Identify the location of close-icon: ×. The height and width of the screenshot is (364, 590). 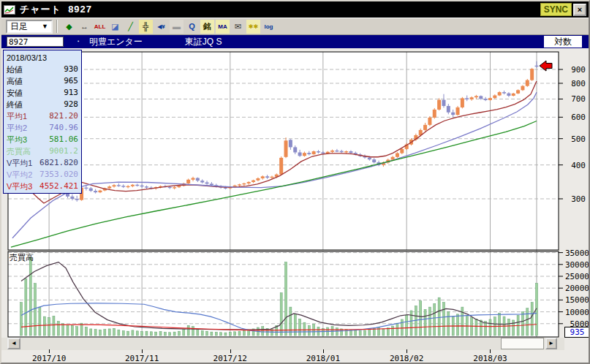
(580, 10).